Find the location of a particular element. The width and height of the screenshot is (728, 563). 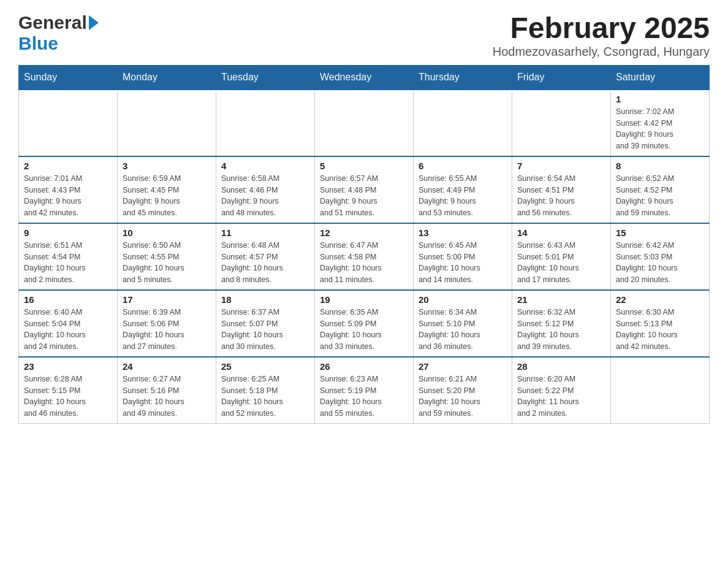

day-info: Sunrise: 7:02 AM Sunset: 4:42 PM Dayligh… is located at coordinates (660, 129).